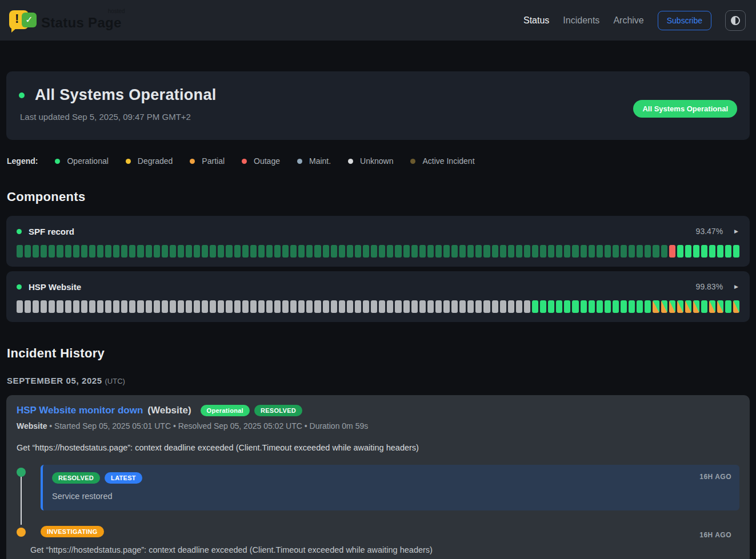  Describe the element at coordinates (72, 532) in the screenshot. I see `investigating-badge: INVESTIGATING` at that location.